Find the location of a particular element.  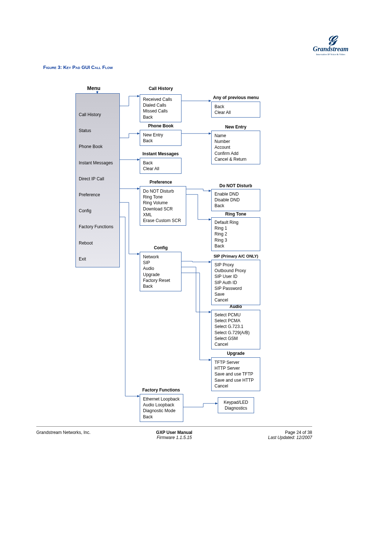

phone-book-header: Phone Book is located at coordinates (161, 126).